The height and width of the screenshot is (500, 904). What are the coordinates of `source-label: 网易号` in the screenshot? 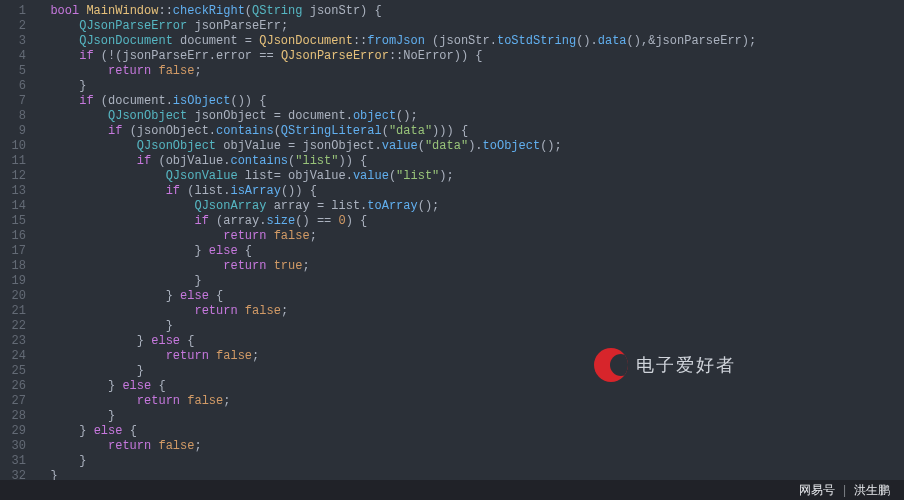 It's located at (817, 490).